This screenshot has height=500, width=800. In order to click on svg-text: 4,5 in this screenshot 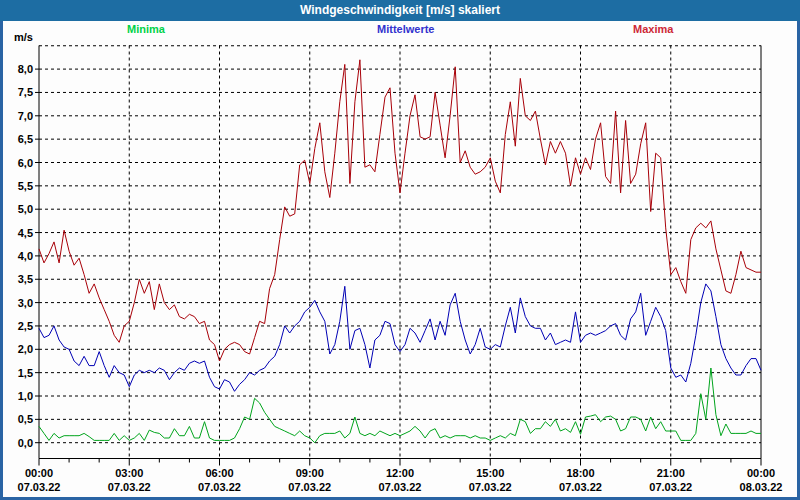, I will do `click(26, 233)`.